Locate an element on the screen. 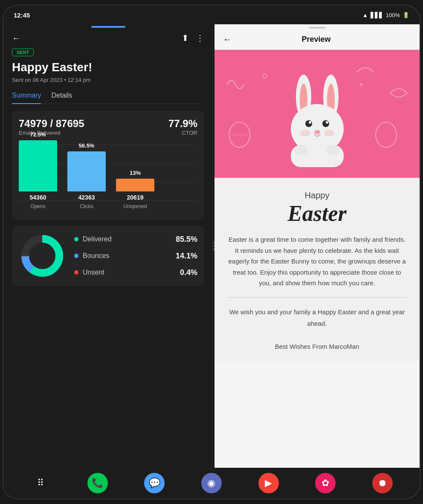 The width and height of the screenshot is (423, 504). opens-pct: 72.5% is located at coordinates (38, 135).